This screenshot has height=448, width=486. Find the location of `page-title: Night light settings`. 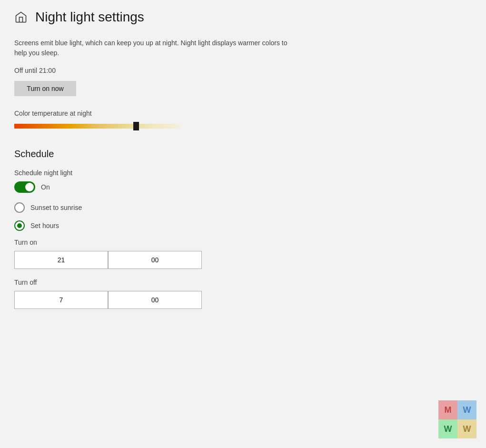

page-title: Night light settings is located at coordinates (89, 17).